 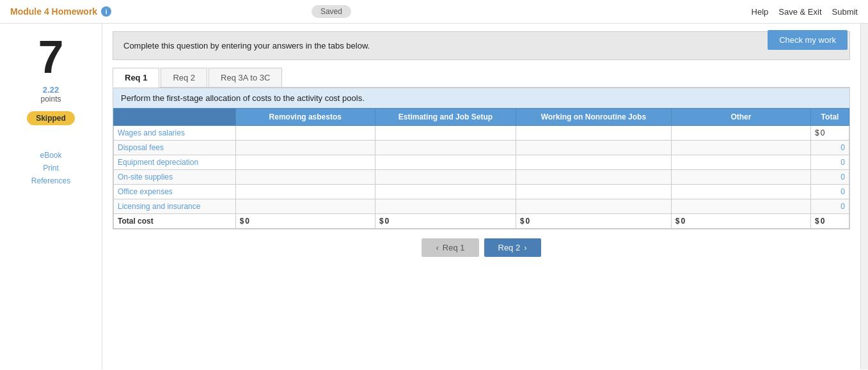 What do you see at coordinates (594, 207) in the screenshot?
I see `cell-licensing-nonroutine` at bounding box center [594, 207].